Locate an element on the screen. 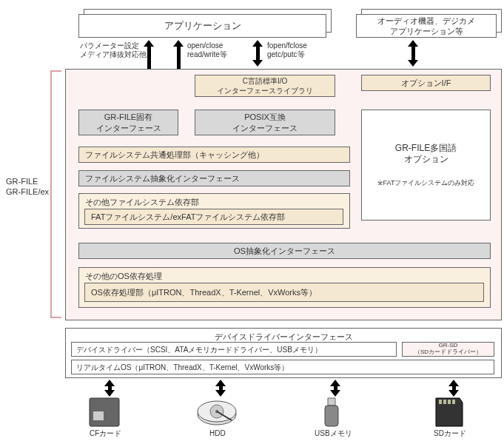  ddi-label: デバイスドライバーインターフェース is located at coordinates (284, 337).